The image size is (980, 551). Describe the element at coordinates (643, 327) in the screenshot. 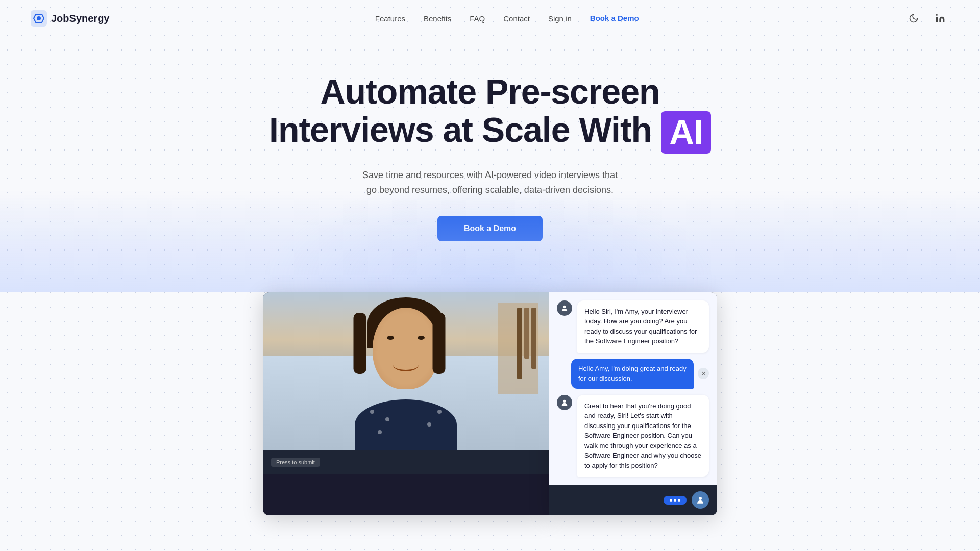

I see `ai-message-bubble-1: Hello Siri, I'm Amy, your interviewer to…` at that location.